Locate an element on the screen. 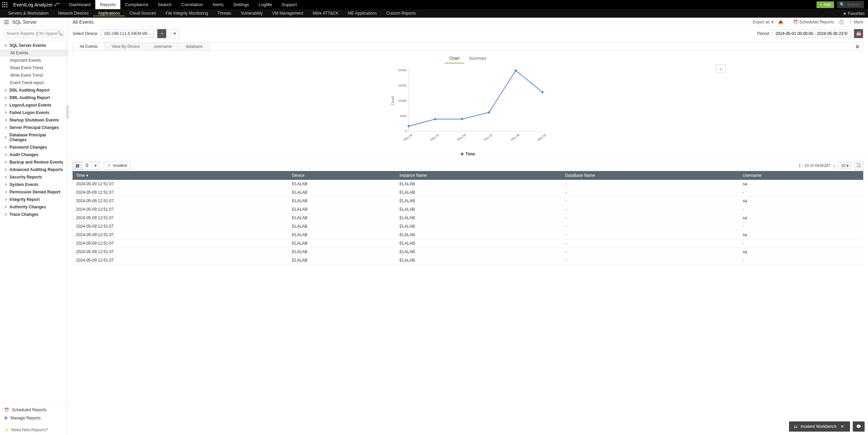 The height and width of the screenshot is (435, 868). tree-group: Integrity Report is located at coordinates (34, 200).